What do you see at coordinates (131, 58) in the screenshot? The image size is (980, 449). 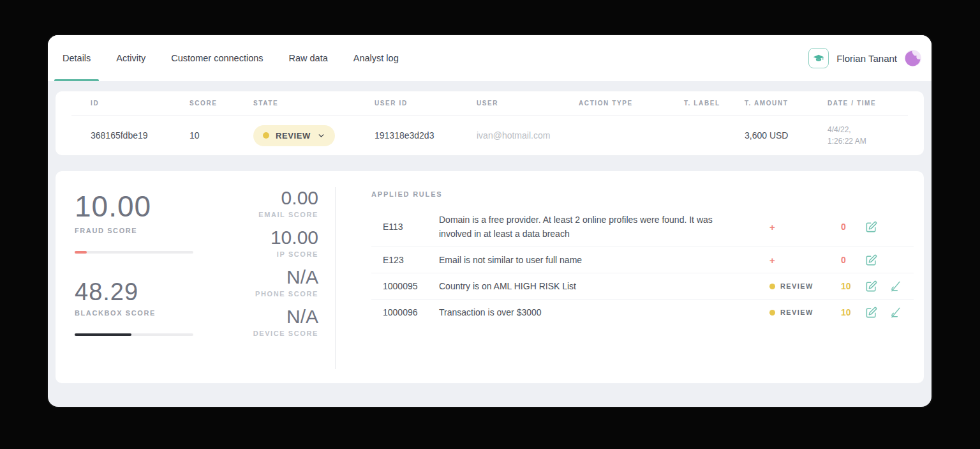 I see `tab-activity: Activity` at bounding box center [131, 58].